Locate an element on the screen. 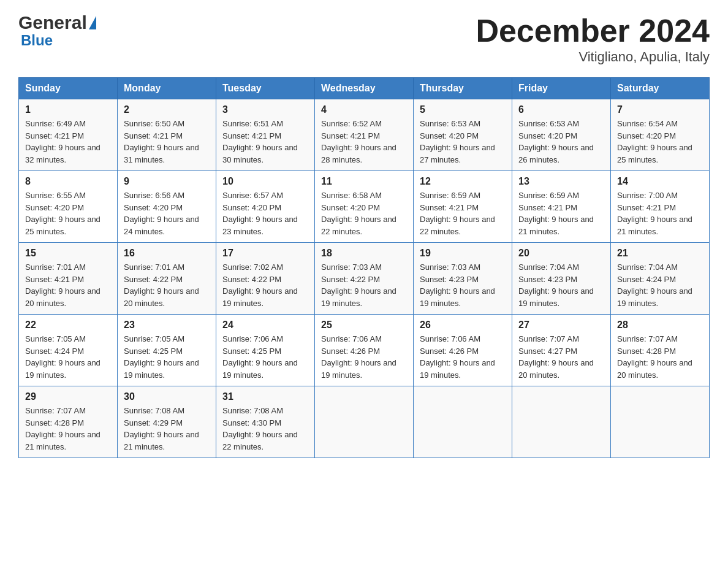 The image size is (728, 563). day-number: 13 is located at coordinates (561, 182).